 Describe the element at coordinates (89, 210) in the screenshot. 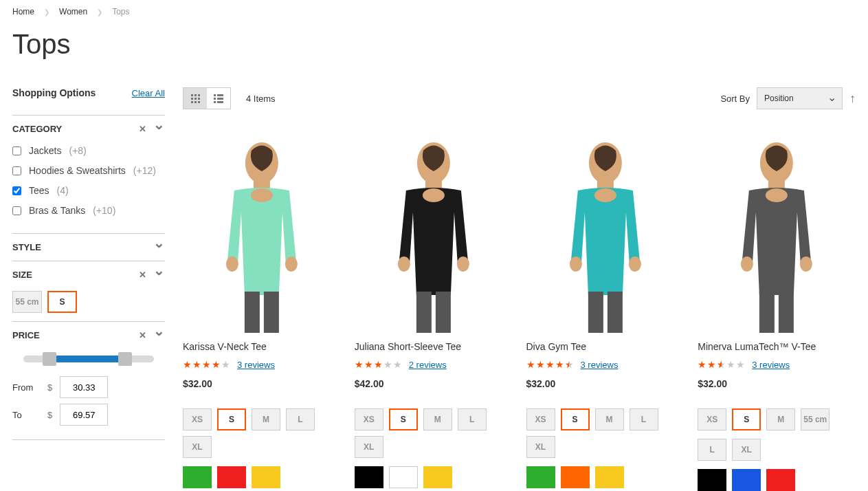

I see `category-option: Bras & Tanks (+10)` at that location.